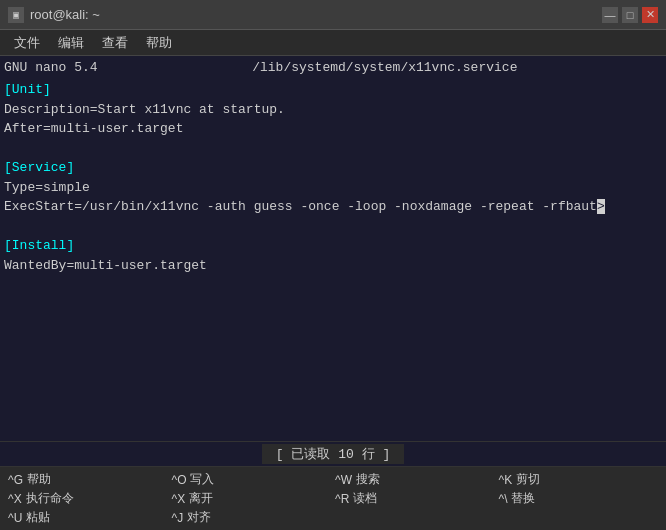 This screenshot has height=530, width=666. Describe the element at coordinates (333, 90) in the screenshot. I see `editor-line: [Unit]` at that location.